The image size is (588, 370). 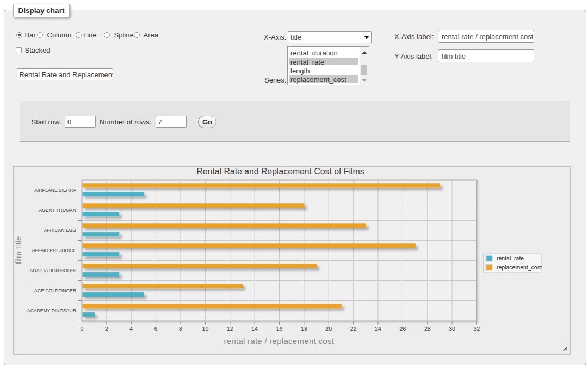 I want to click on svg-text: 12, so click(x=230, y=329).